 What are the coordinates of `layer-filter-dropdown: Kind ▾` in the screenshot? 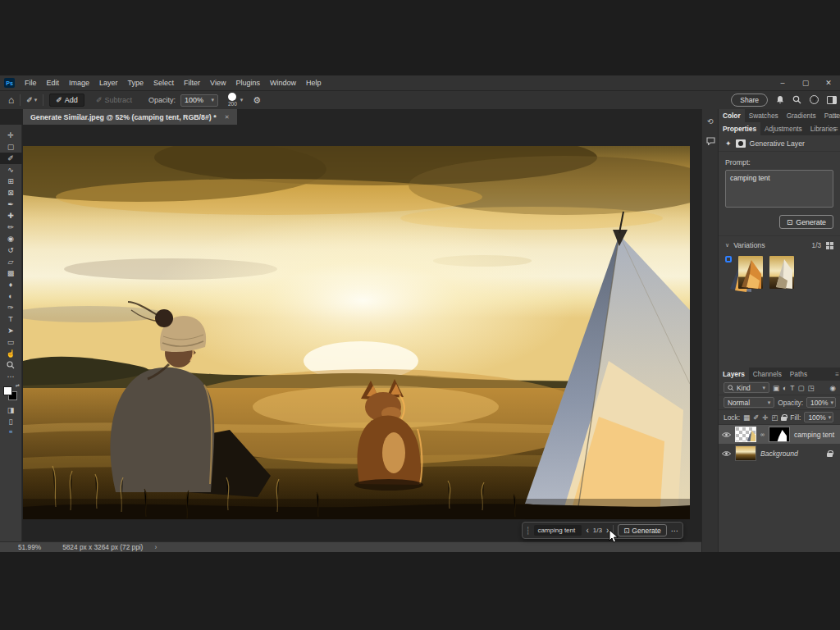 It's located at (746, 387).